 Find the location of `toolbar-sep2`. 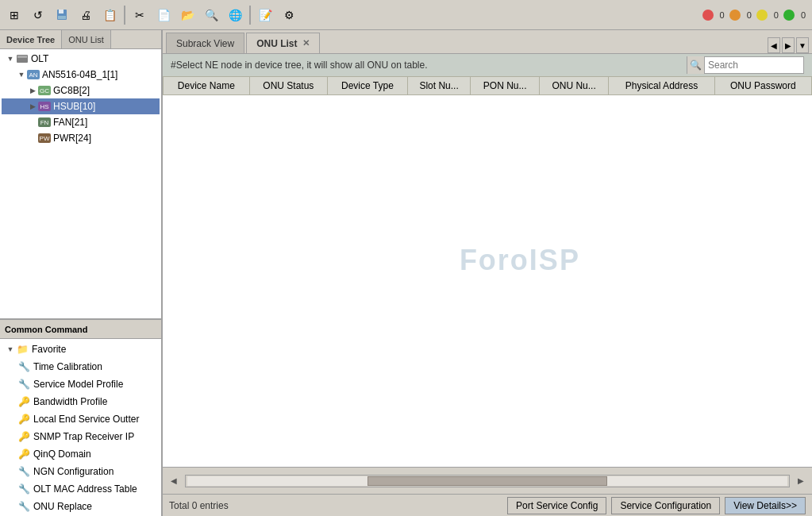

toolbar-sep2 is located at coordinates (250, 15).